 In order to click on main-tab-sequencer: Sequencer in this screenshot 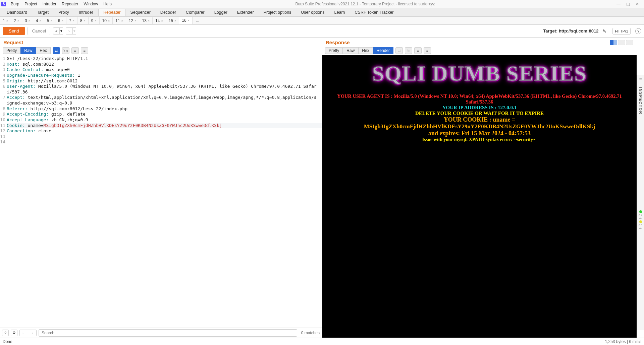, I will do `click(140, 12)`.